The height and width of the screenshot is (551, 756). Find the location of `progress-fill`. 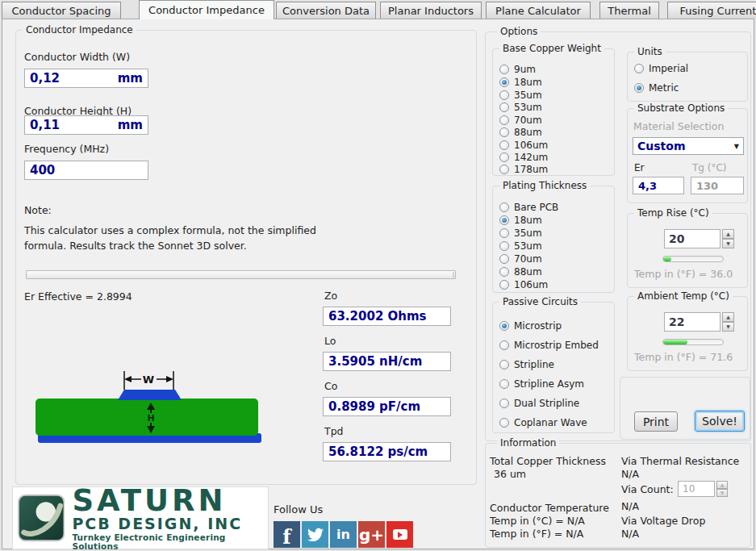

progress-fill is located at coordinates (675, 342).